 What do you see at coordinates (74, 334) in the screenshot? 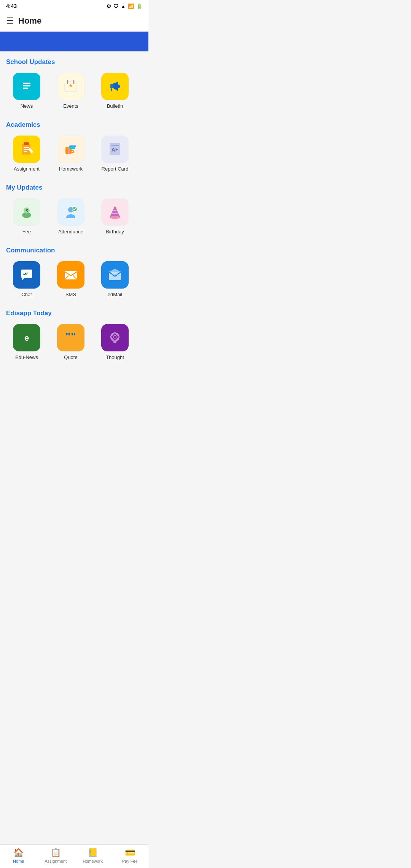
I see `section-edisapp-today: Edisapp Today e Edu-News " "` at bounding box center [74, 334].